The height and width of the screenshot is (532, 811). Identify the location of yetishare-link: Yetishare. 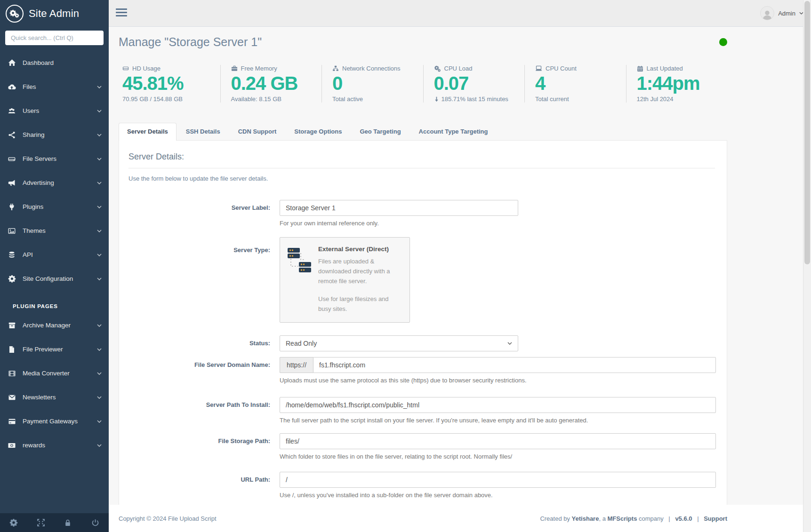
(586, 518).